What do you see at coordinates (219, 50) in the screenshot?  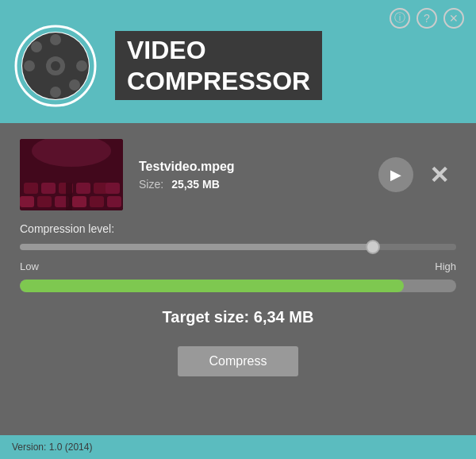 I see `app-title-line1: VIDEO` at bounding box center [219, 50].